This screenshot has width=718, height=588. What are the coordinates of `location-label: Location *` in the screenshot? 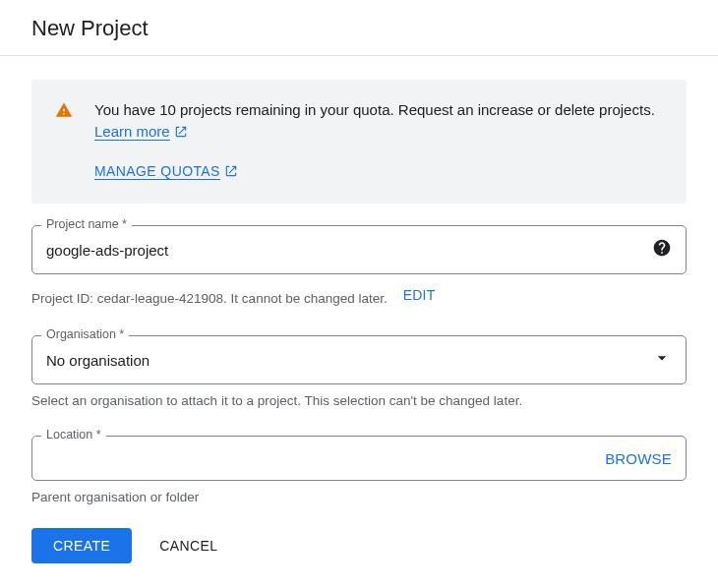 It's located at (74, 435).